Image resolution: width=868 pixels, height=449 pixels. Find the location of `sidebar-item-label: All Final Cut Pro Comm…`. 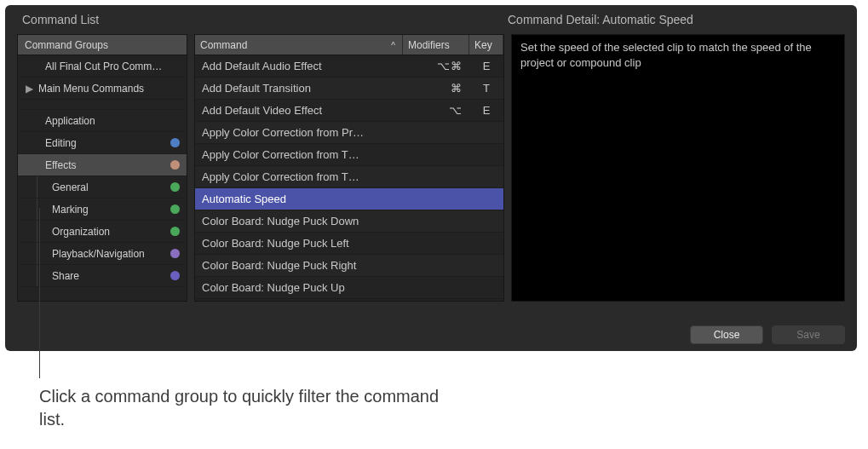

sidebar-item-label: All Final Cut Pro Comm… is located at coordinates (112, 66).